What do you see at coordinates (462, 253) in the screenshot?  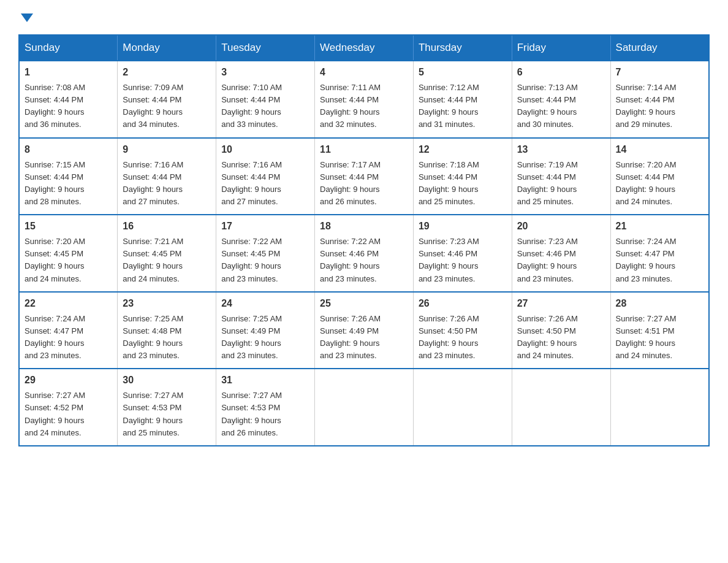 I see `calendar-cell: 19Sunrise: 7:23 AMSunset: 4:46 PMDayligh…` at bounding box center [462, 253].